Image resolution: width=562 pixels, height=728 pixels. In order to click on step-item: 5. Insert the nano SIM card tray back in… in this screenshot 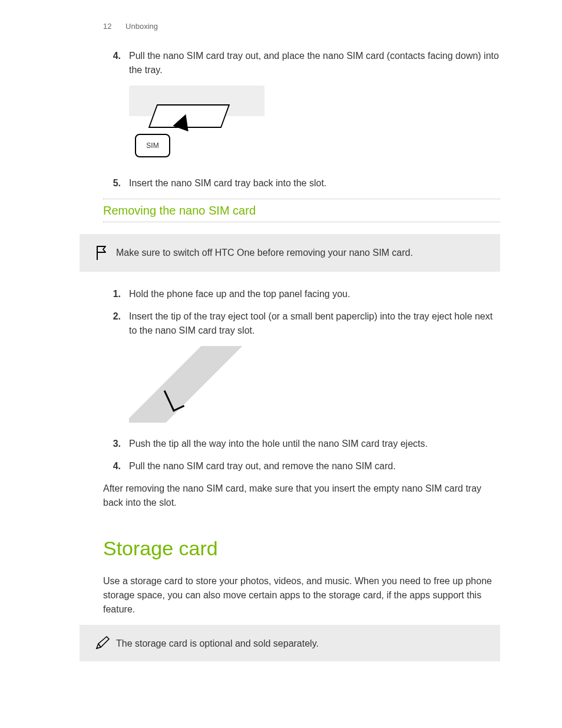, I will do `click(302, 183)`.